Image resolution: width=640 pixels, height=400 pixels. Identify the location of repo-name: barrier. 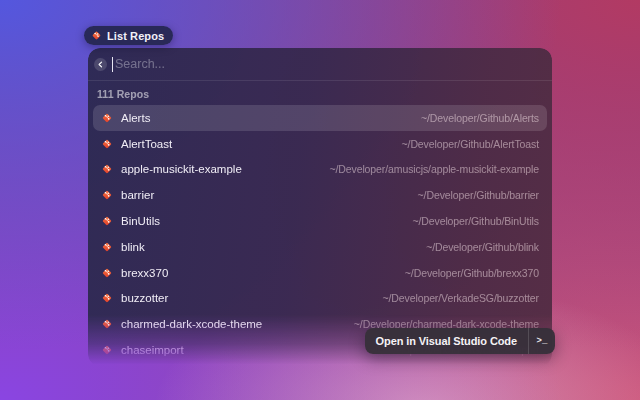
(138, 195).